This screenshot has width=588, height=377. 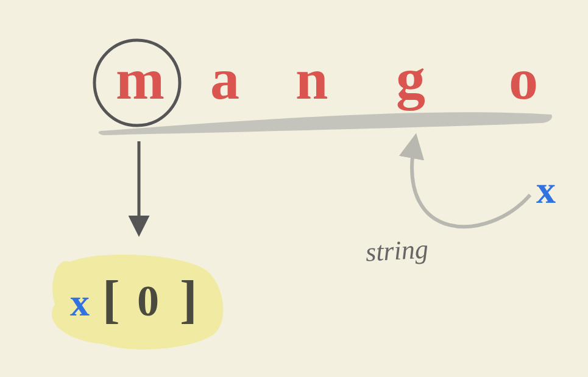 What do you see at coordinates (325, 124) in the screenshot?
I see `string-underline` at bounding box center [325, 124].